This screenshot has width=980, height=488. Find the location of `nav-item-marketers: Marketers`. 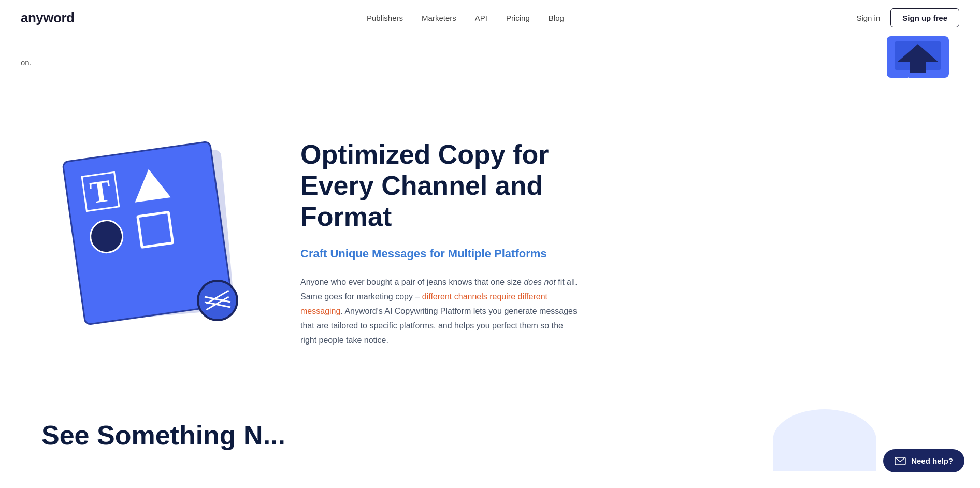

nav-item-marketers: Marketers is located at coordinates (439, 18).